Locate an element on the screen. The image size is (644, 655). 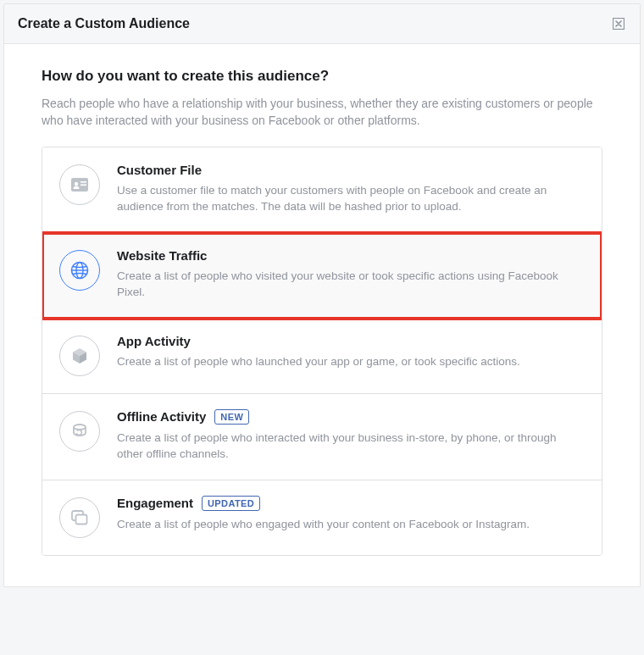
option-title: Offline Activity is located at coordinates (161, 417).